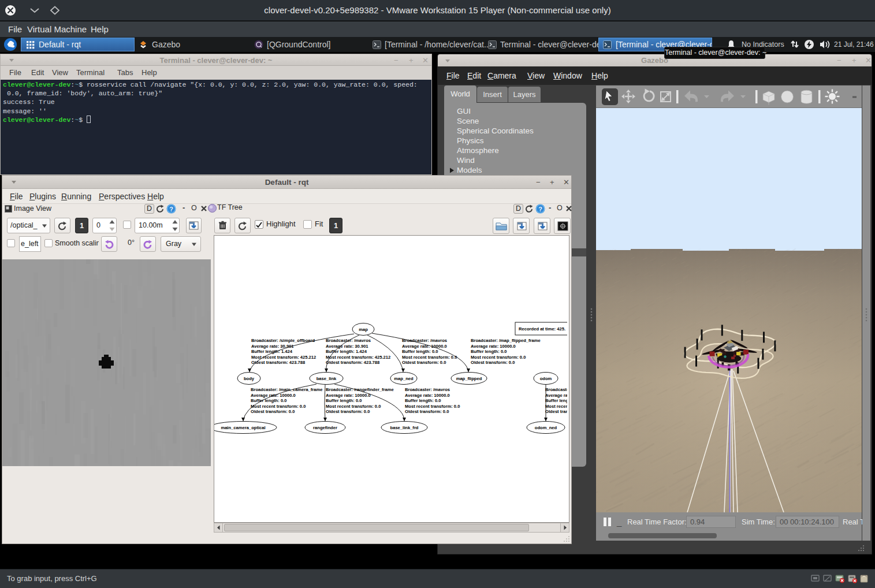 The width and height of the screenshot is (875, 588). I want to click on svg-text:Broadcaster: /map_flipped_fram: Broadcaster: /map_flipped_frame, so click(506, 341).